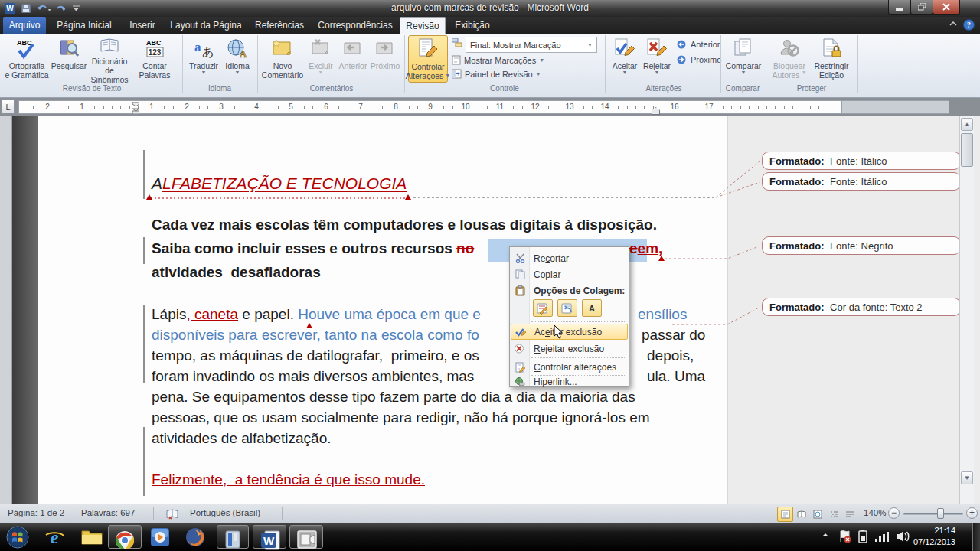 The image size is (980, 551). I want to click on taskbar-device-button, so click(233, 537).